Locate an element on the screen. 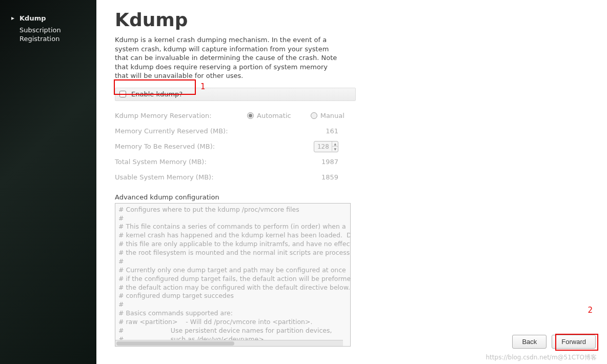 The width and height of the screenshot is (607, 364). enable-kdump-row: Enable kdump? is located at coordinates (235, 94).